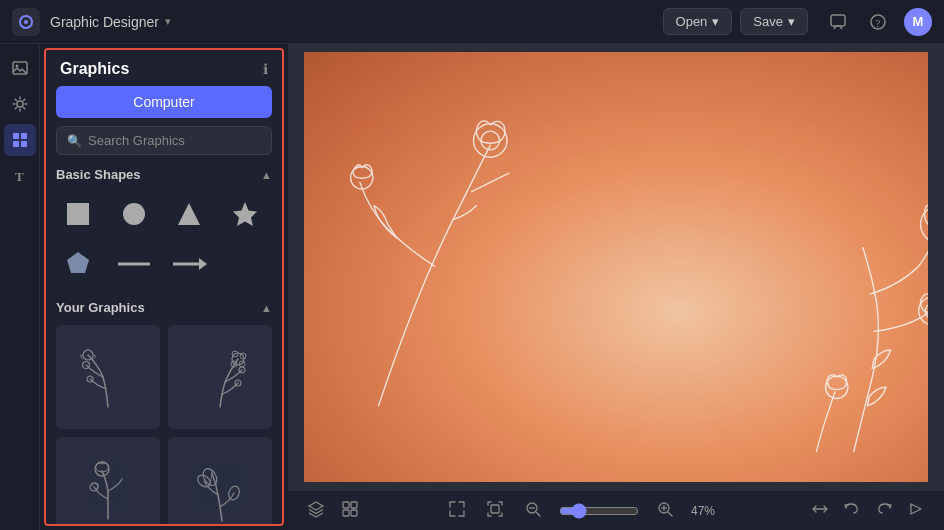 The height and width of the screenshot is (530, 944). What do you see at coordinates (134, 214) in the screenshot?
I see `shape-circle` at bounding box center [134, 214].